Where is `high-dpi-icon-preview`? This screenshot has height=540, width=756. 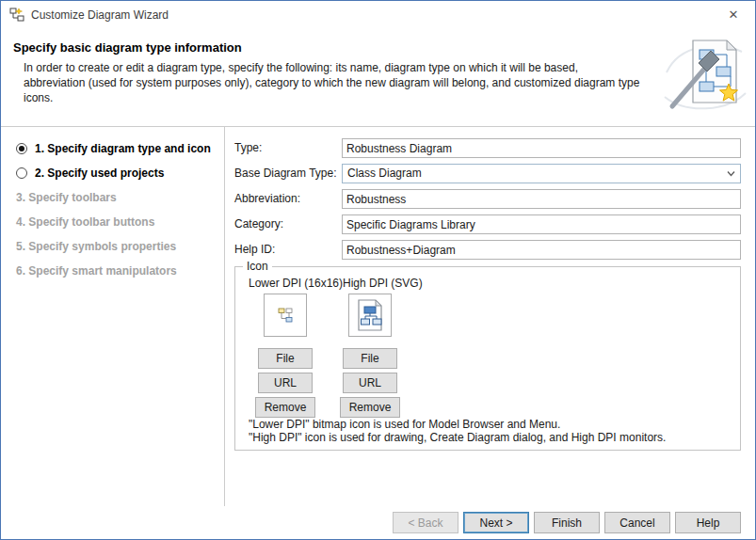
high-dpi-icon-preview is located at coordinates (370, 315).